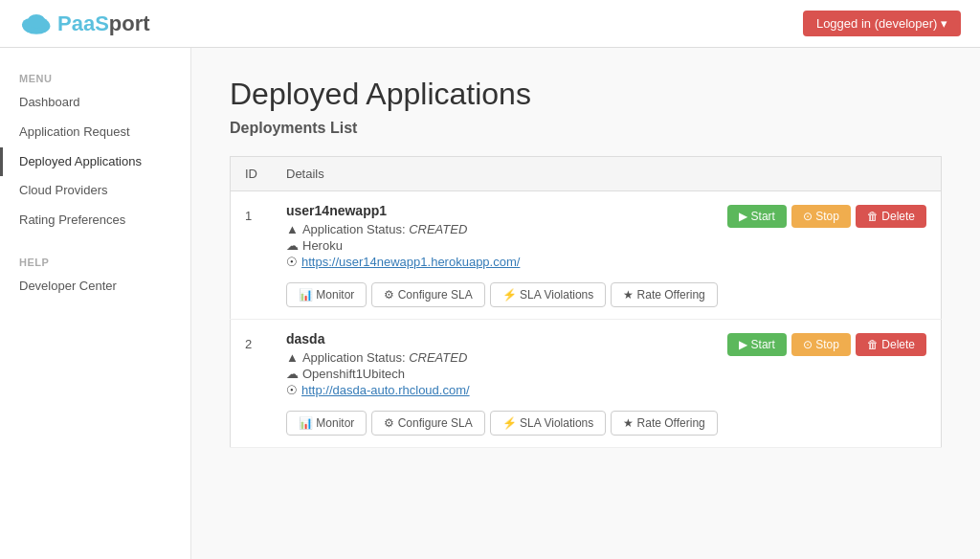  I want to click on deploy-link: https://user14newapp1.herokuapp.com/, so click(411, 262).